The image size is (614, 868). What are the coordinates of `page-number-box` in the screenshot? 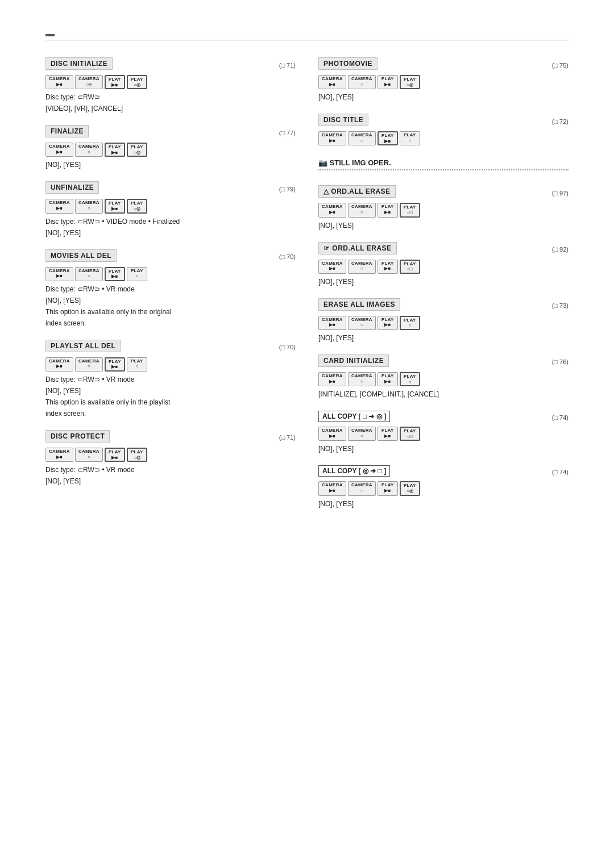 It's located at (50, 35).